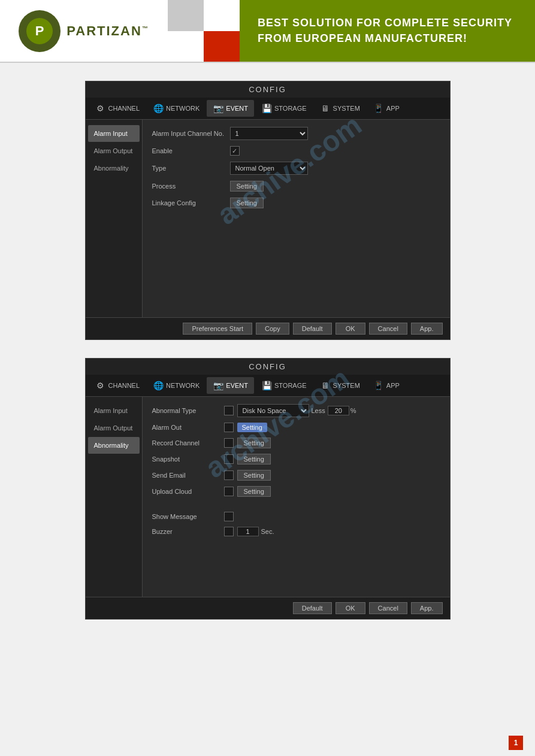 The width and height of the screenshot is (535, 756). Describe the element at coordinates (268, 608) in the screenshot. I see `panel2-footer: Default OK Cancel App.` at that location.